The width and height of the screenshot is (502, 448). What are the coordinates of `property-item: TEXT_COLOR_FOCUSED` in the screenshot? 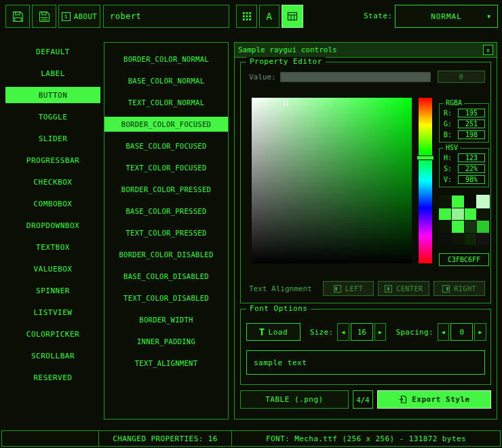 It's located at (166, 168).